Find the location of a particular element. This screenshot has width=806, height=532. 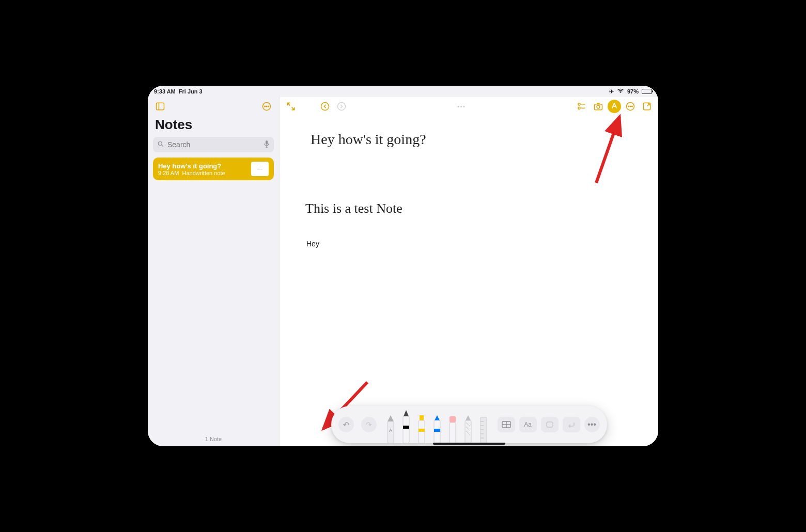

notes-sidebar: Notes Hey how's it going? 9:28 AM Handwr… is located at coordinates (214, 272).